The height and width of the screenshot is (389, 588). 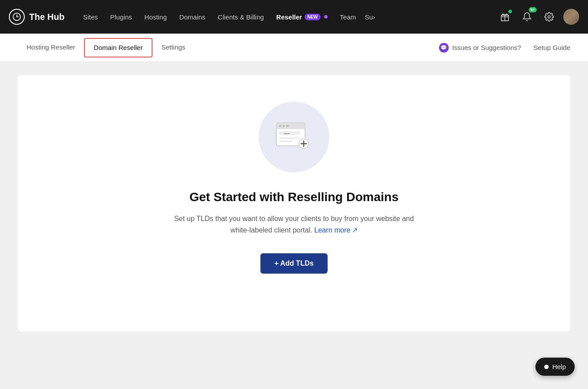 I want to click on logo: The Hub, so click(x=37, y=17).